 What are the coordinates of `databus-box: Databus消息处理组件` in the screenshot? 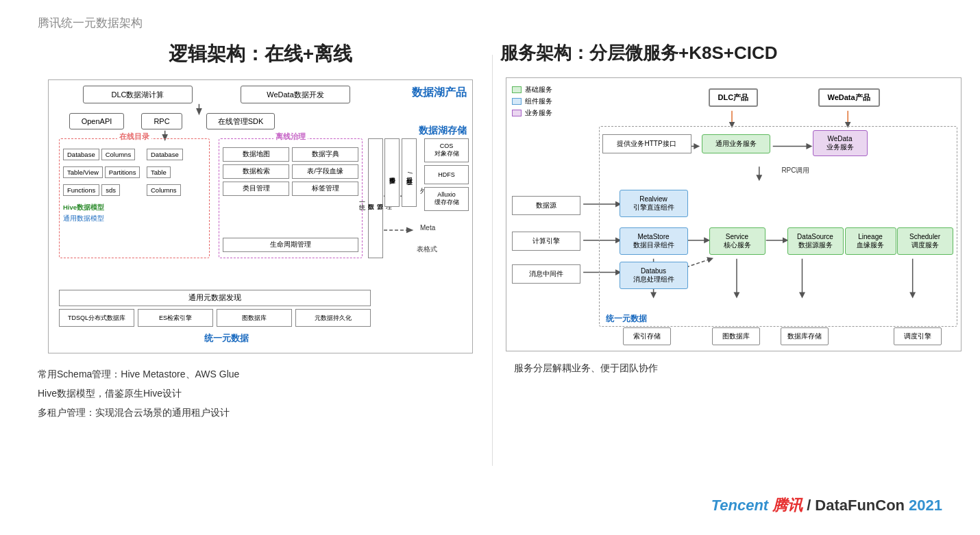 It's located at (654, 275).